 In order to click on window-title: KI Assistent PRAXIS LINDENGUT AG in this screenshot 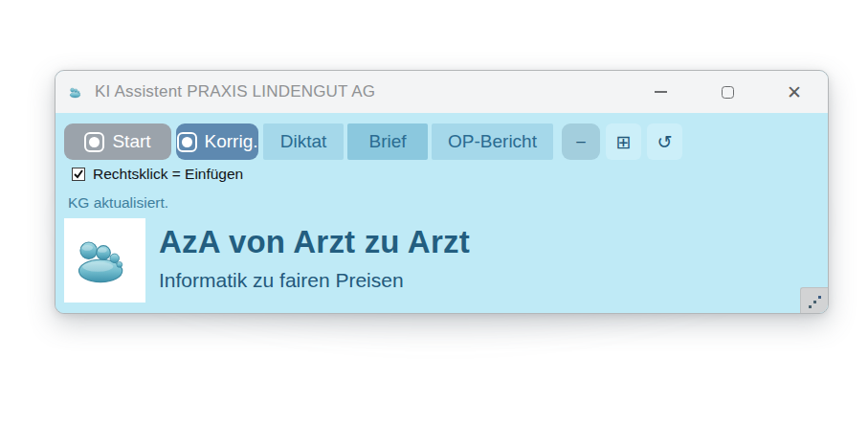, I will do `click(235, 92)`.